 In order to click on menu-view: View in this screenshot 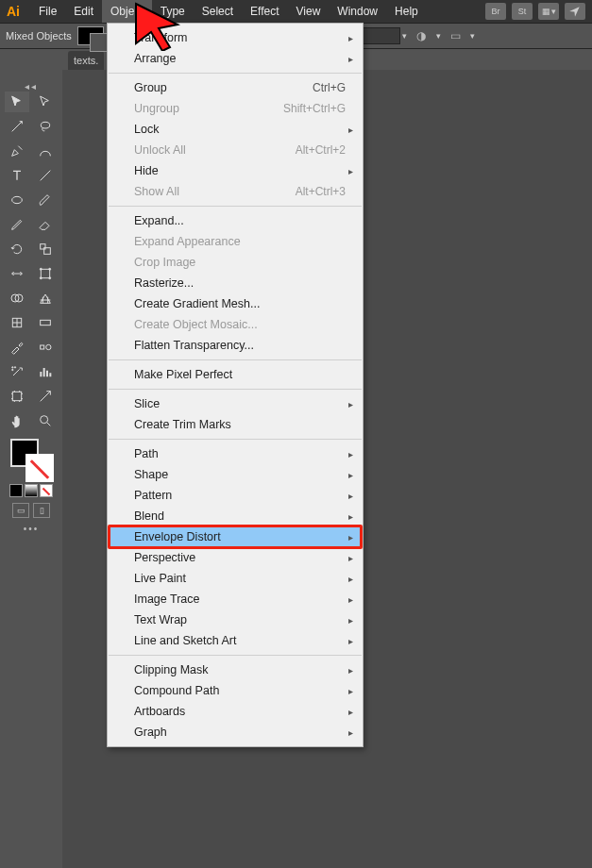, I will do `click(309, 11)`.